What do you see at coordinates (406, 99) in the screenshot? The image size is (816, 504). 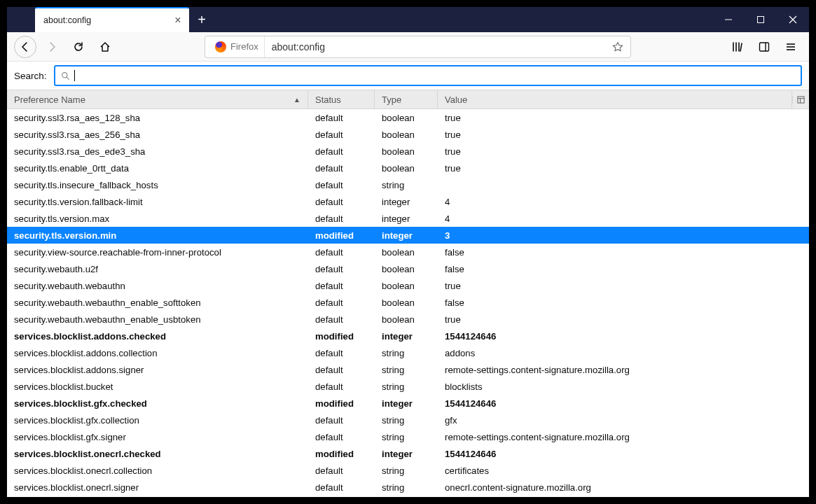 I see `column-header-type: Type` at bounding box center [406, 99].